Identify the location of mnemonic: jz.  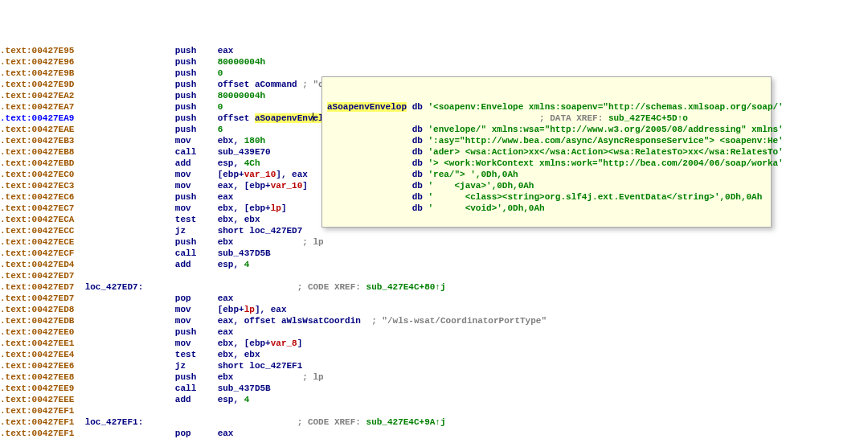
(196, 231).